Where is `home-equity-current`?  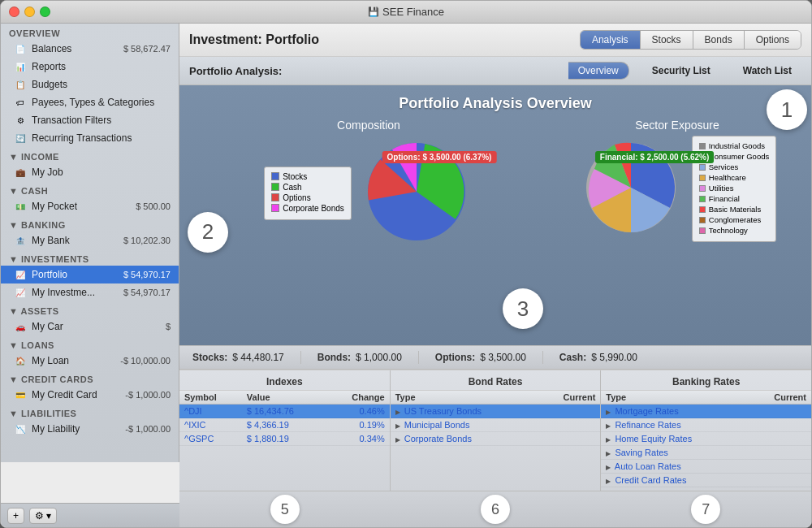
home-equity-current is located at coordinates (780, 439).